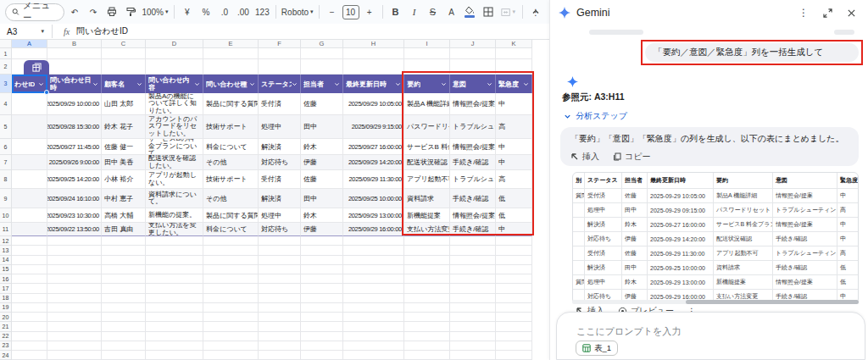  Describe the element at coordinates (473, 180) in the screenshot. I see `cell: トラブルシューティング` at that location.